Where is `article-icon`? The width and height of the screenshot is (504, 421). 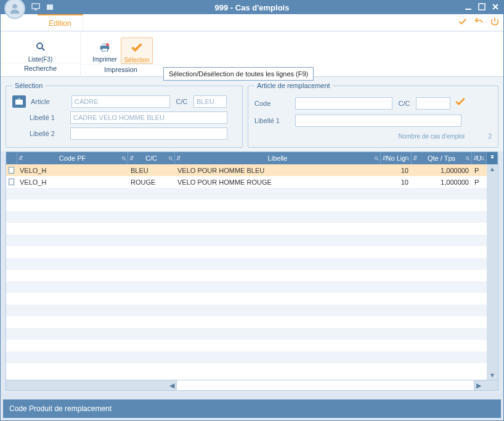 article-icon is located at coordinates (19, 102).